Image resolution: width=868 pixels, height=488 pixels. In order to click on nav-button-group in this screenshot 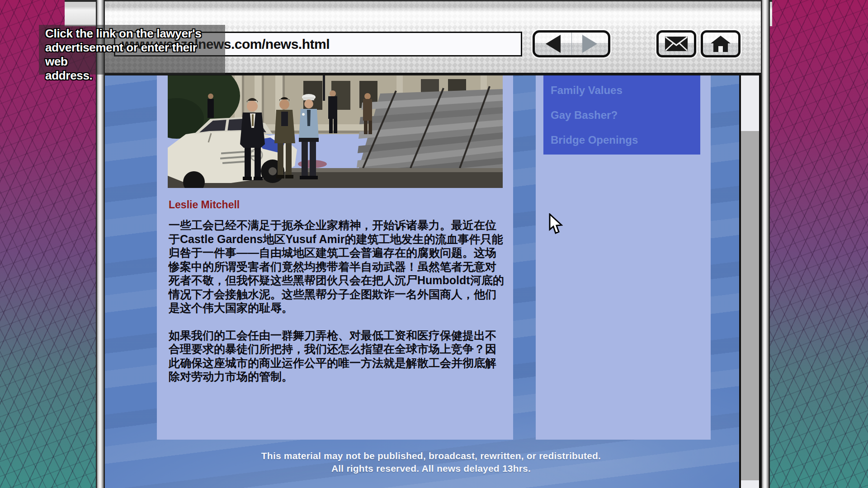, I will do `click(571, 44)`.